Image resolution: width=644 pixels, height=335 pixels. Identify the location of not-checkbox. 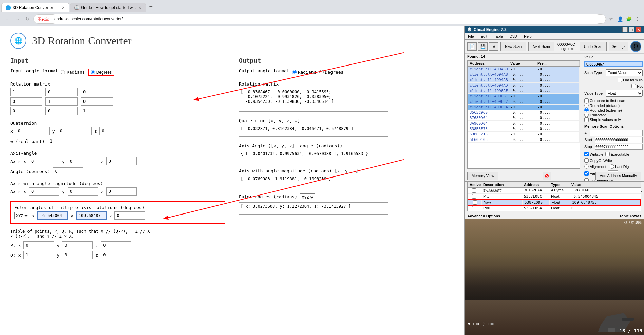
(634, 86).